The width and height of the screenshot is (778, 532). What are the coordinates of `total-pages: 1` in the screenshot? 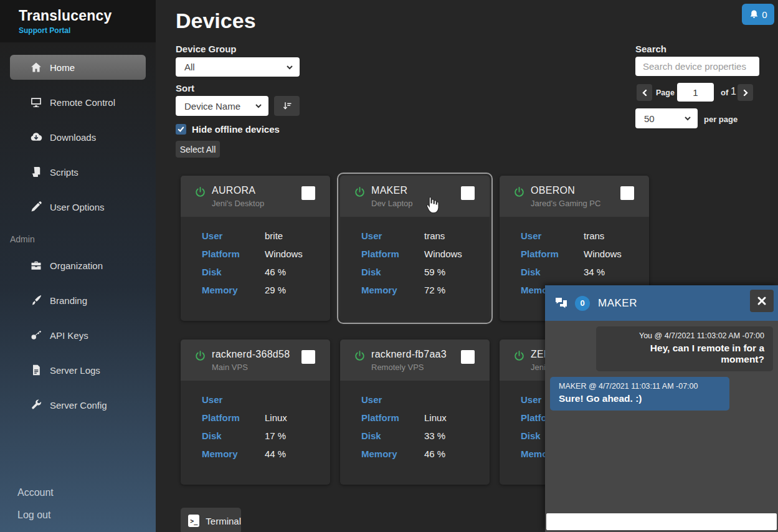 It's located at (734, 92).